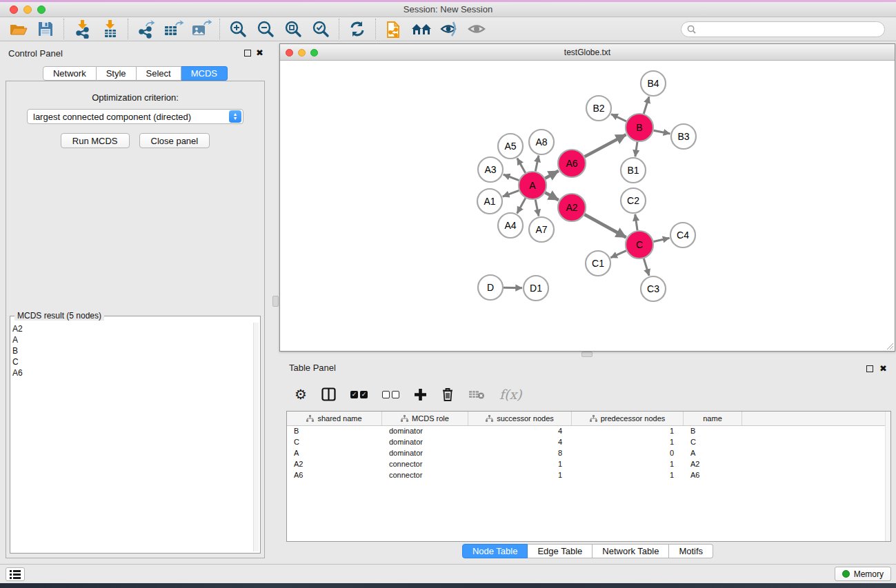 The height and width of the screenshot is (588, 896). I want to click on tab-network-table: Network Table, so click(630, 551).